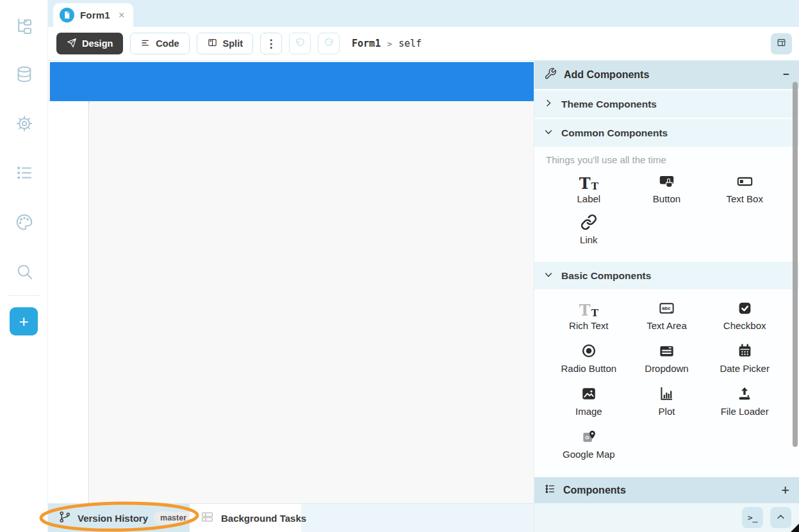  I want to click on component-tree-icon, so click(550, 490).